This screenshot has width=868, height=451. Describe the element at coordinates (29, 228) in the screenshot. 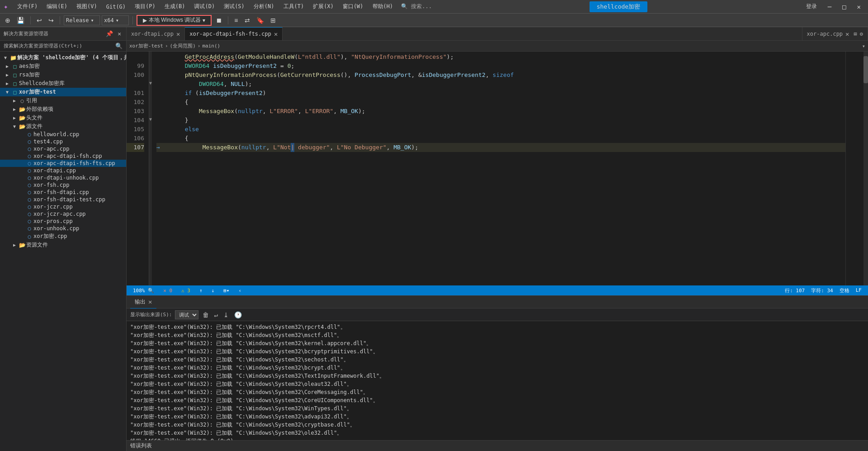

I see `xor-unhook-icon: ○` at that location.